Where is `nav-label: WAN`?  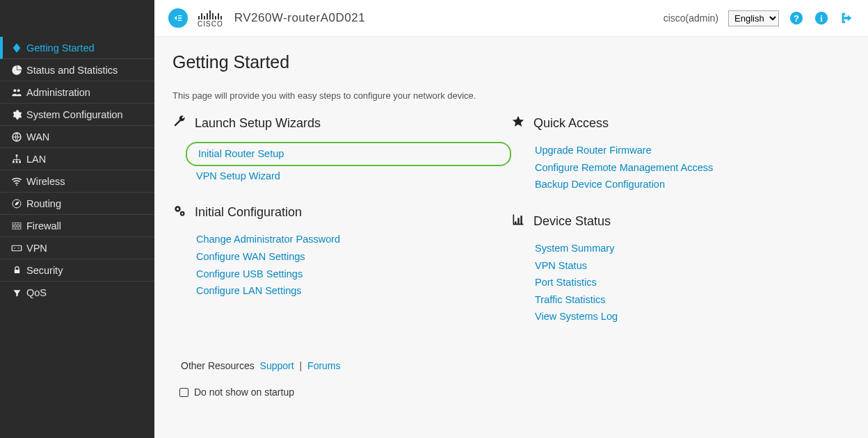
nav-label: WAN is located at coordinates (90, 137).